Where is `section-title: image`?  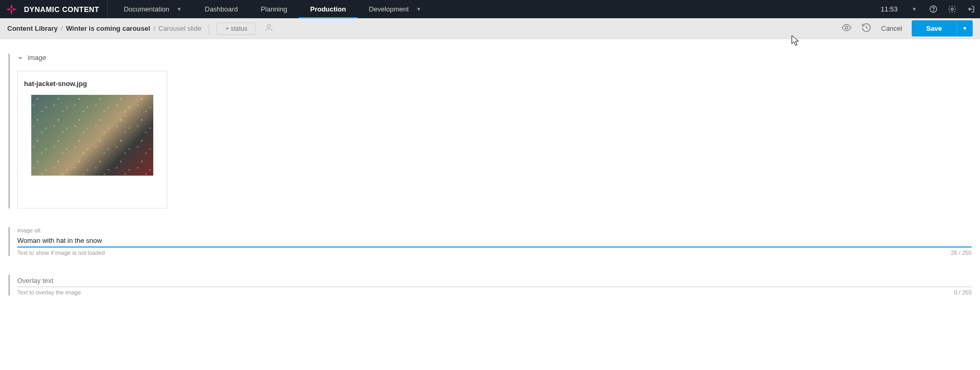
section-title: image is located at coordinates (36, 57).